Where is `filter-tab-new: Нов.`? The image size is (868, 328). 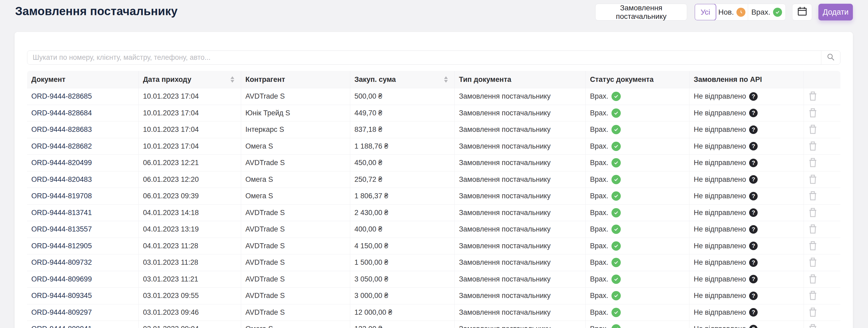
filter-tab-new: Нов. is located at coordinates (732, 12).